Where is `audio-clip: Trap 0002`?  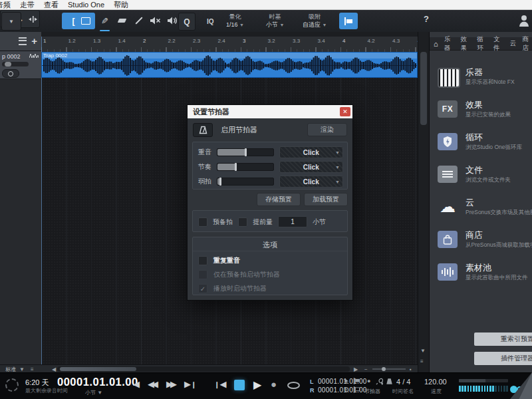 audio-clip: Trap 0002 is located at coordinates (229, 65).